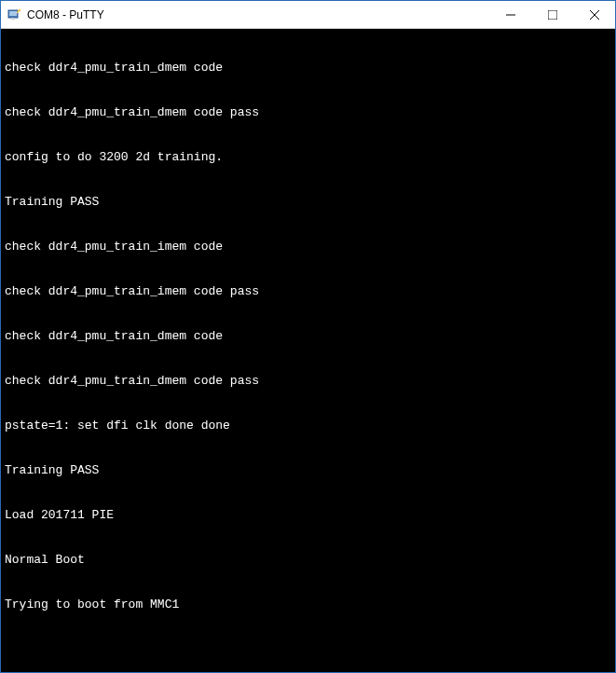  Describe the element at coordinates (595, 15) in the screenshot. I see `close-icon` at that location.